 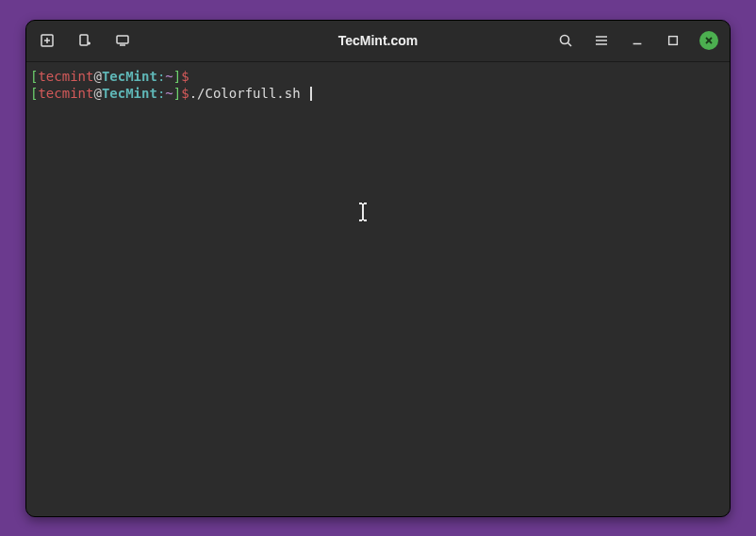 I want to click on titlebar-right-controls, so click(x=637, y=41).